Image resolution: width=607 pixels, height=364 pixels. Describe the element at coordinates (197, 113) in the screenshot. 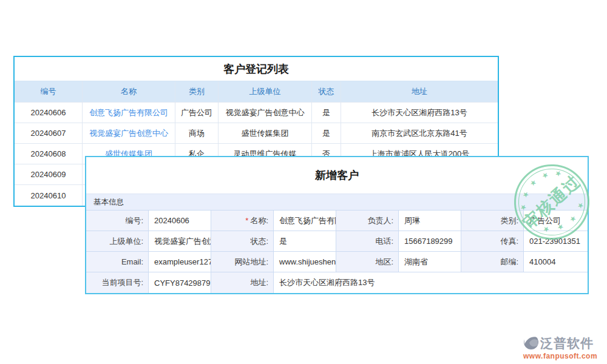

I see `cell-category: 广告公司` at that location.